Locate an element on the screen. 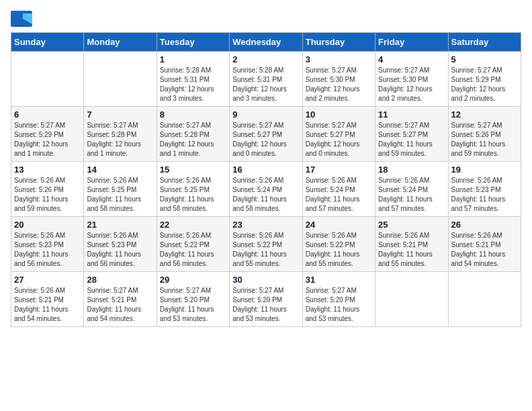 The image size is (532, 411). day-number: 30 is located at coordinates (266, 279).